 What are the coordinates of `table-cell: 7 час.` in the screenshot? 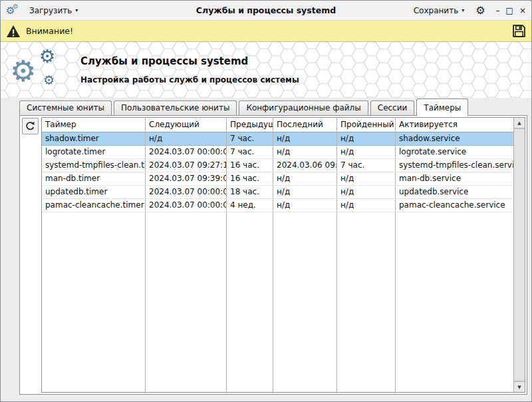 It's located at (250, 152).